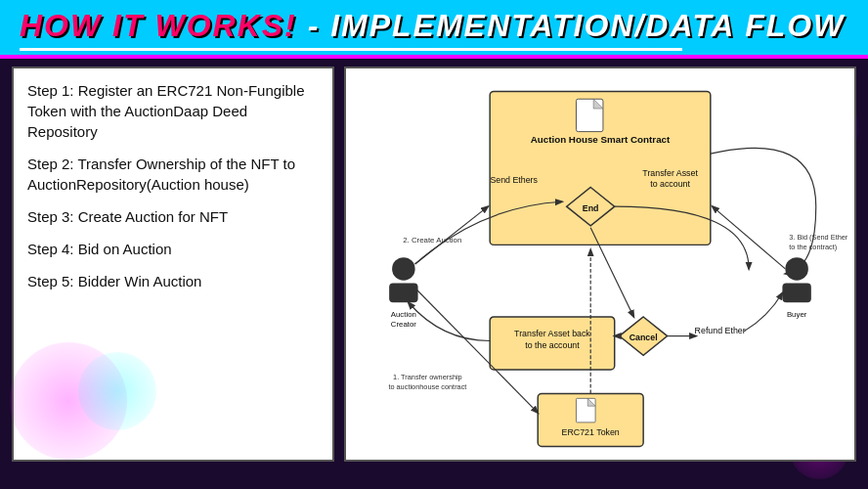 The height and width of the screenshot is (489, 868). Describe the element at coordinates (173, 248) in the screenshot. I see `step-4: Step 4: Bid on Auction` at that location.